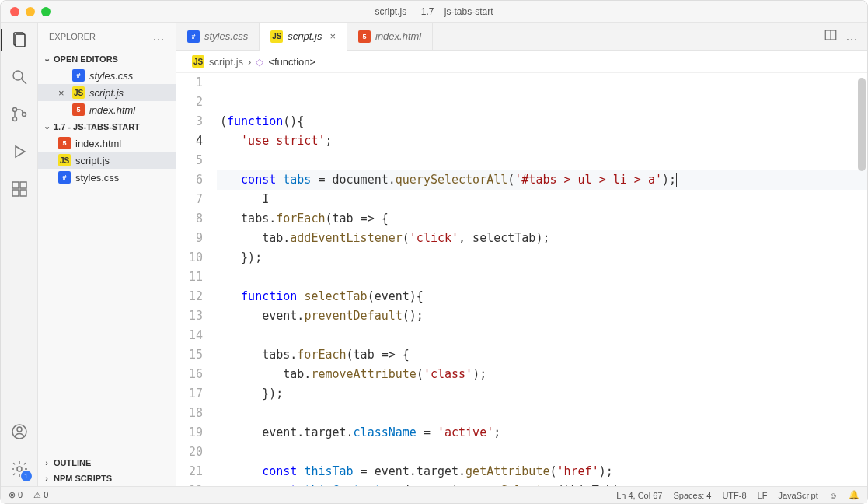  Describe the element at coordinates (82, 478) in the screenshot. I see `npm-scripts-label: NPM SCRIPTS` at that location.